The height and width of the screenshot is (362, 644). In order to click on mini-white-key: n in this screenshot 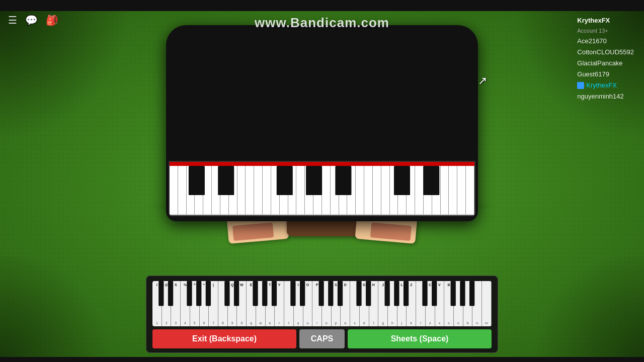, I will do `click(477, 304)`.